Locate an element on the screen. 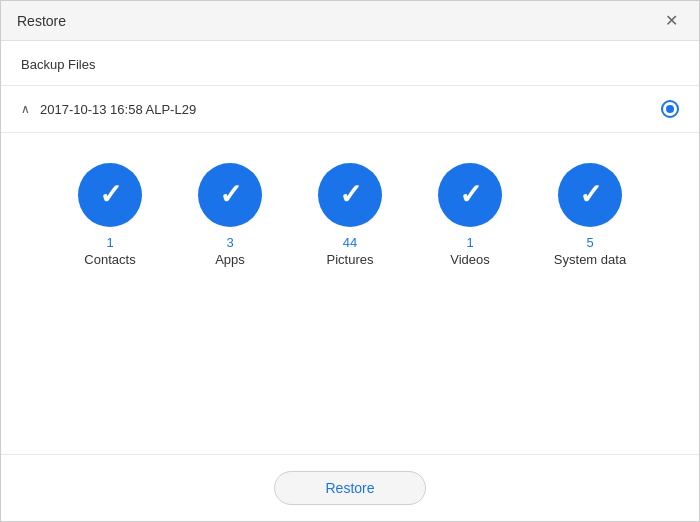 The height and width of the screenshot is (522, 700). section-header: Backup Files is located at coordinates (350, 64).